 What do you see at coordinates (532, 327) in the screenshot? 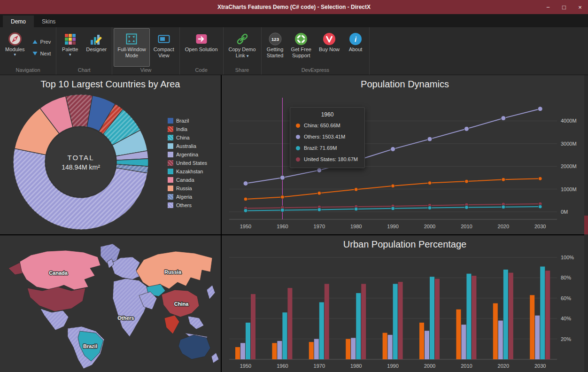
I see `bar-2030-china` at bounding box center [532, 327].